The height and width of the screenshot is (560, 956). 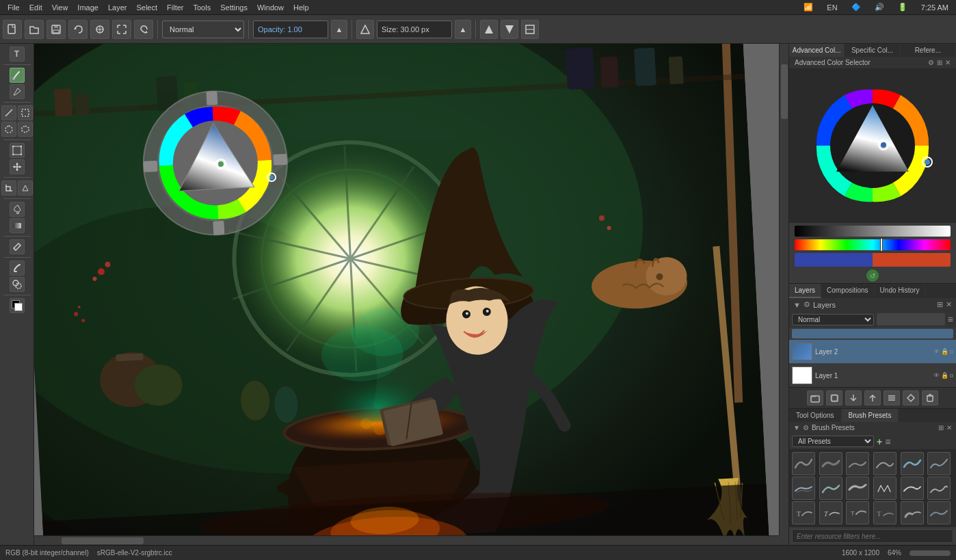 What do you see at coordinates (271, 8) in the screenshot?
I see `menu-window: Window` at bounding box center [271, 8].